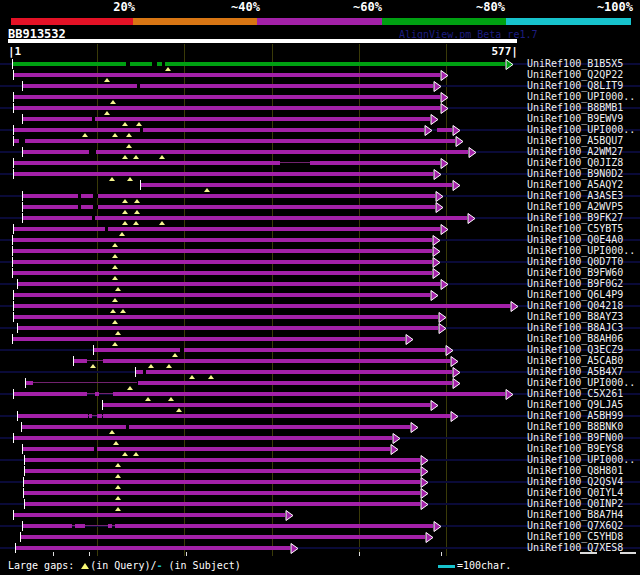 The height and width of the screenshot is (575, 640). What do you see at coordinates (575, 229) in the screenshot?
I see `hit-label: UniRef100_C5YBT5` at bounding box center [575, 229].